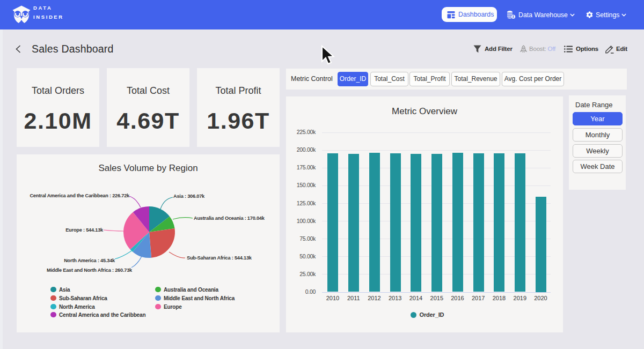 This screenshot has height=349, width=644. What do you see at coordinates (230, 218) in the screenshot?
I see `svg-text:Australia and Oceania : 170.04: Australia and Oceania : 170.04k` at bounding box center [230, 218].